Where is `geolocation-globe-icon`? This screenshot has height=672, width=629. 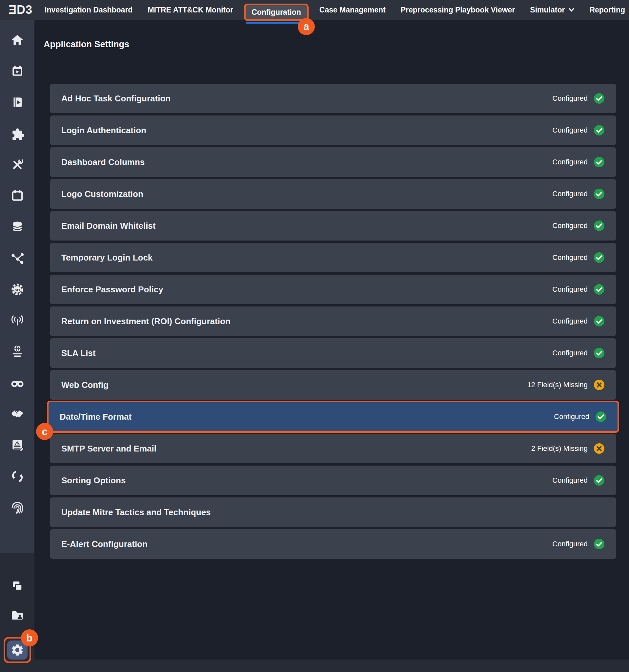 geolocation-globe-icon is located at coordinates (18, 352).